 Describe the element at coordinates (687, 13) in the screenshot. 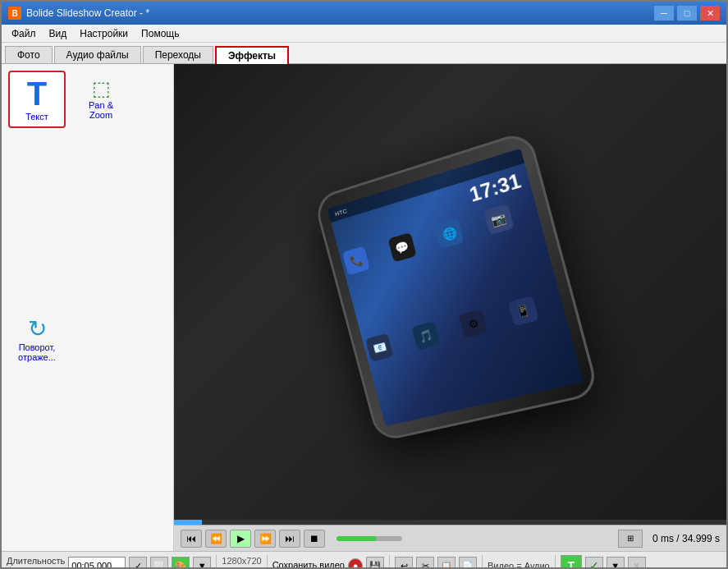

I see `window-controls: ─ □ ✕` at that location.